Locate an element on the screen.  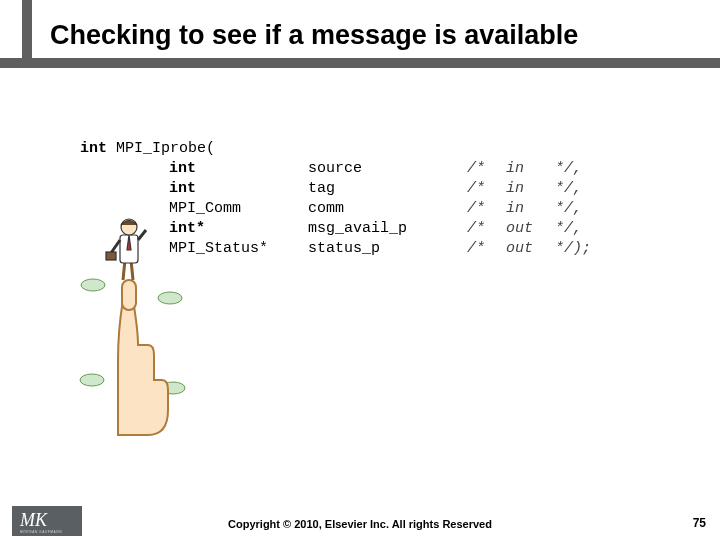
param-name: comm is located at coordinates (383, 208).